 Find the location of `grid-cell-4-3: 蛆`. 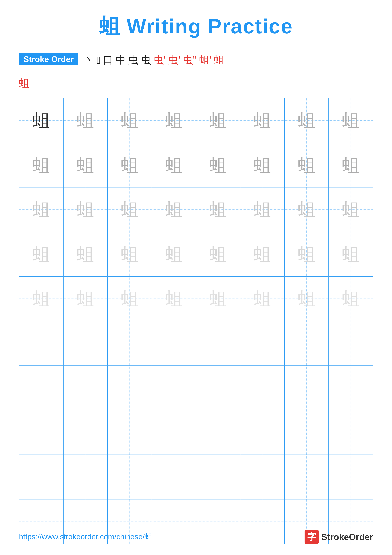

grid-cell-4-3: 蛆 is located at coordinates (130, 254).